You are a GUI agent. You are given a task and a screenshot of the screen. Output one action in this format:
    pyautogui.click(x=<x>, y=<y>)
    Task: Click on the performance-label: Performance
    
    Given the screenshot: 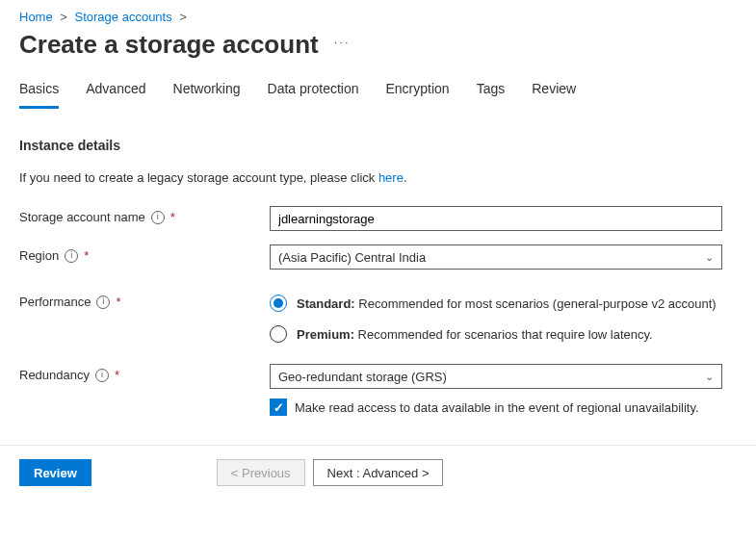 What is the action you would take?
    pyautogui.click(x=55, y=302)
    